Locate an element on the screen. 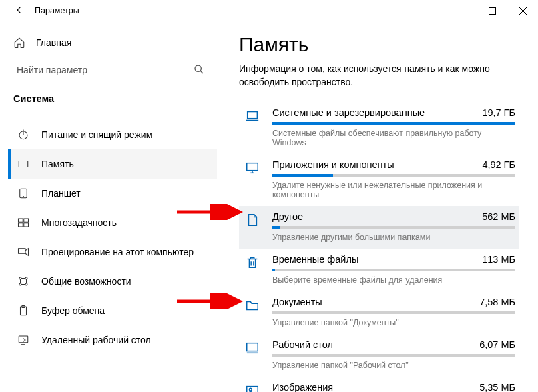 The image size is (538, 392). storage-sub: Удалите ненужные или нежелательные прило… is located at coordinates (394, 190).